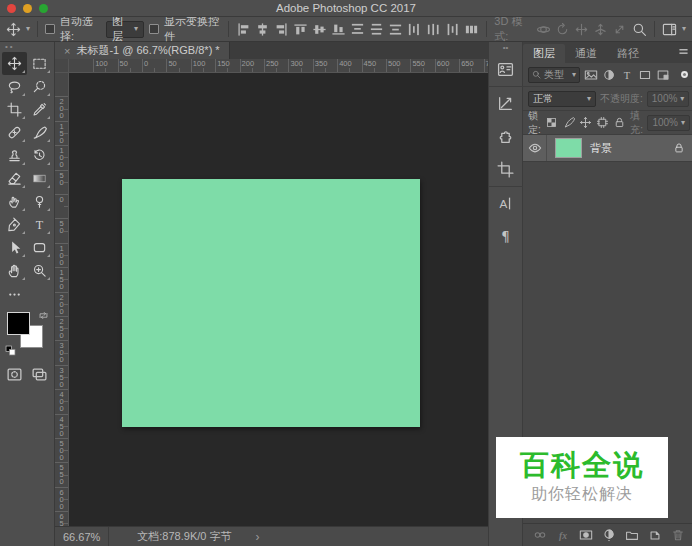  I want to click on layer-filter-type-dropdown: 类型 ▾, so click(554, 75).